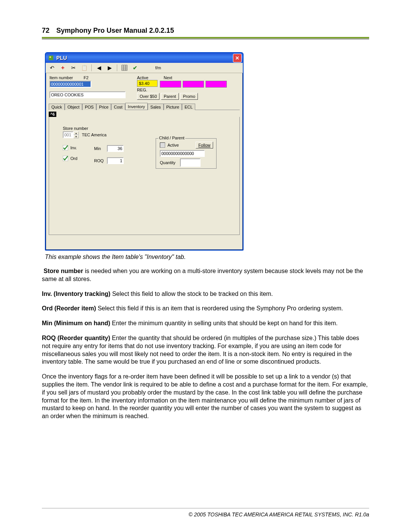  Describe the element at coordinates (115, 149) in the screenshot. I see `min-input` at that location.